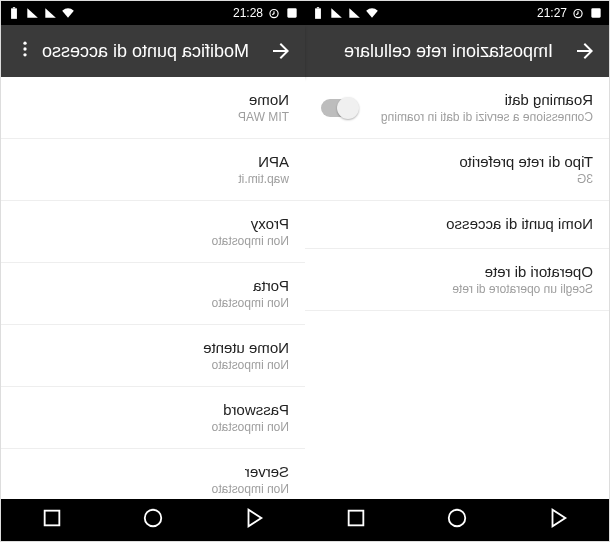 Image resolution: width=610 pixels, height=542 pixels. I want to click on item-primary: Operatori di rete, so click(522, 272).